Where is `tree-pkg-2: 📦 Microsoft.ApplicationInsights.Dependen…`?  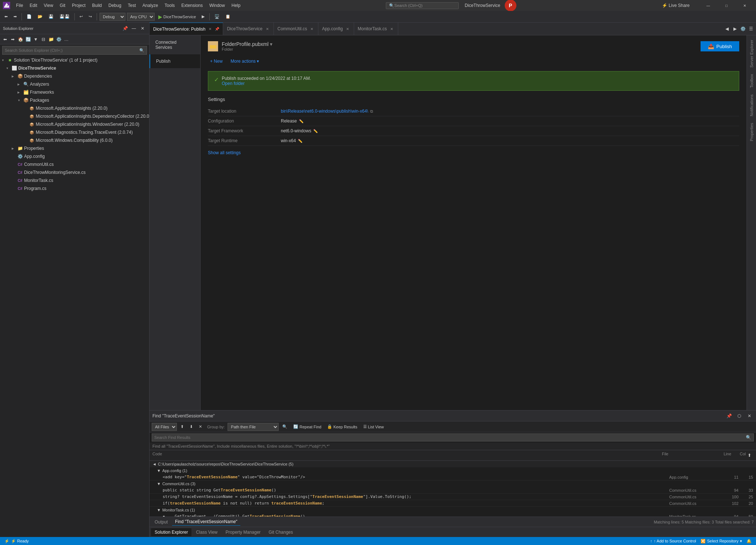 tree-pkg-2: 📦 Microsoft.ApplicationInsights.Dependen… is located at coordinates (74, 116).